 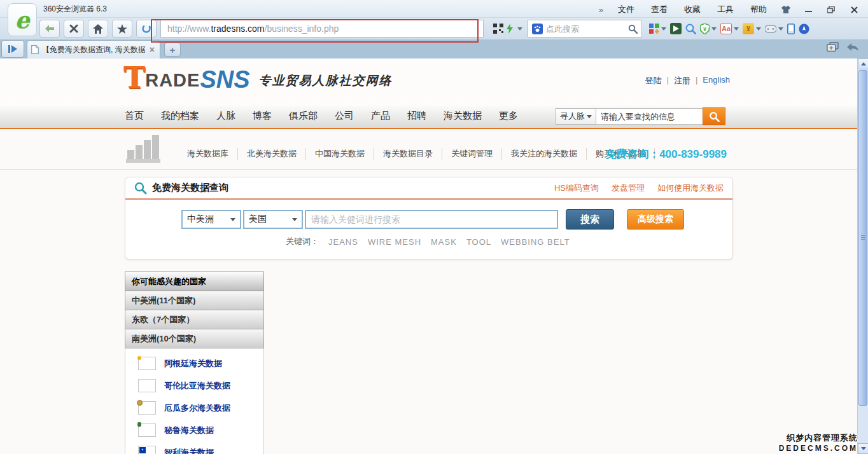 I want to click on menu-file: 文件, so click(x=626, y=10).